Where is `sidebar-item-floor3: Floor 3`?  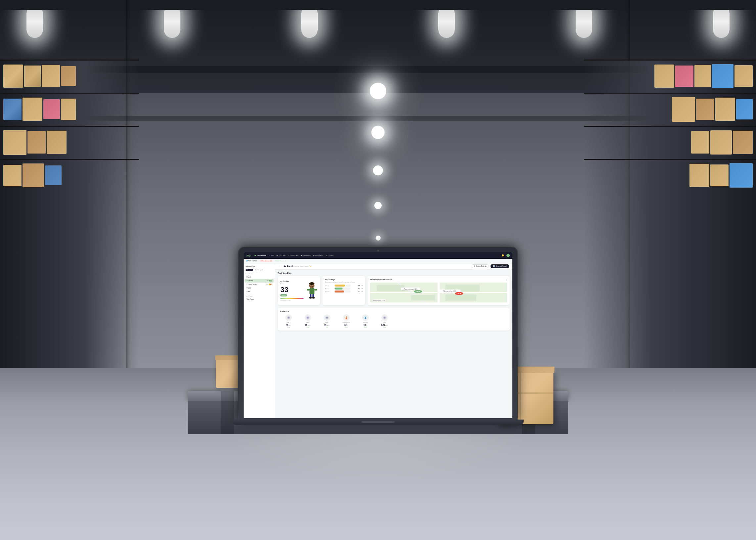 sidebar-item-floor3: Floor 3 is located at coordinates (259, 292).